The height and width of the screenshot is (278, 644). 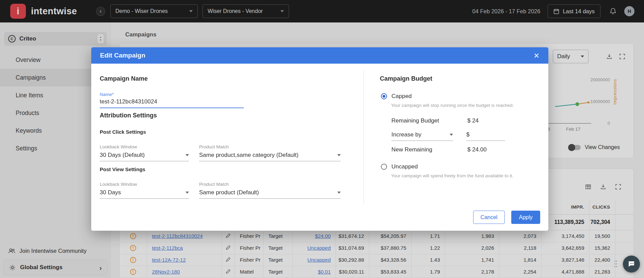 What do you see at coordinates (122, 155) in the screenshot?
I see `dropdown-value: 30 Days (Default)` at bounding box center [122, 155].